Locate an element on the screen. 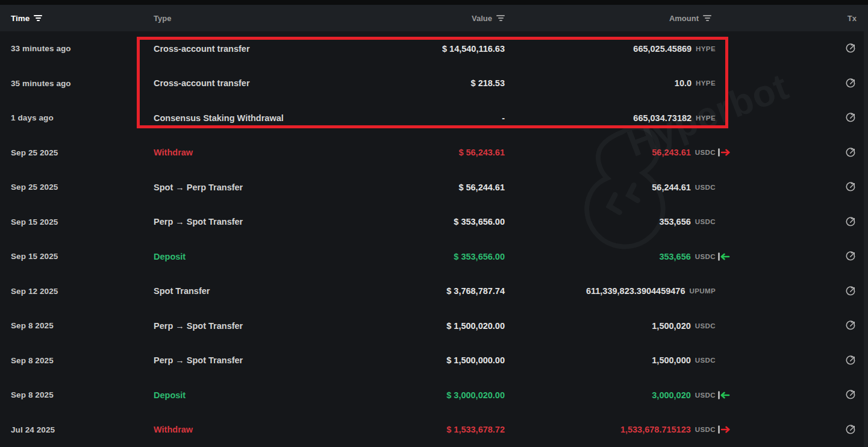 The width and height of the screenshot is (868, 447). column-header-type: Type is located at coordinates (265, 18).